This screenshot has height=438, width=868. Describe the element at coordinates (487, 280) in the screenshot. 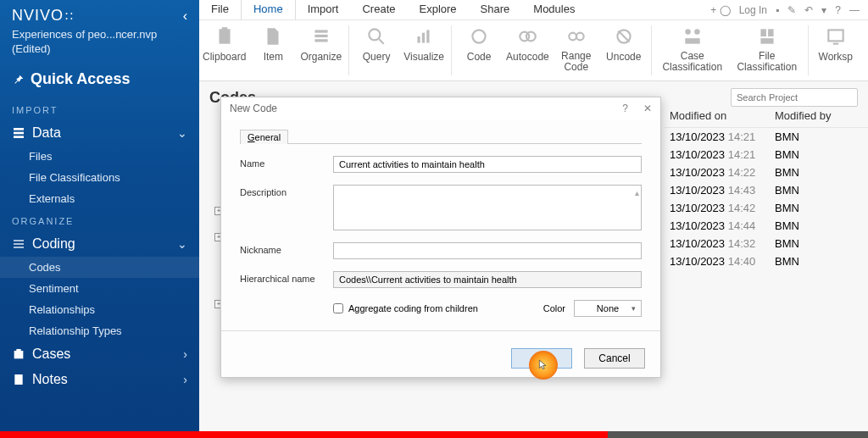

I see `hierarchical-name` at that location.